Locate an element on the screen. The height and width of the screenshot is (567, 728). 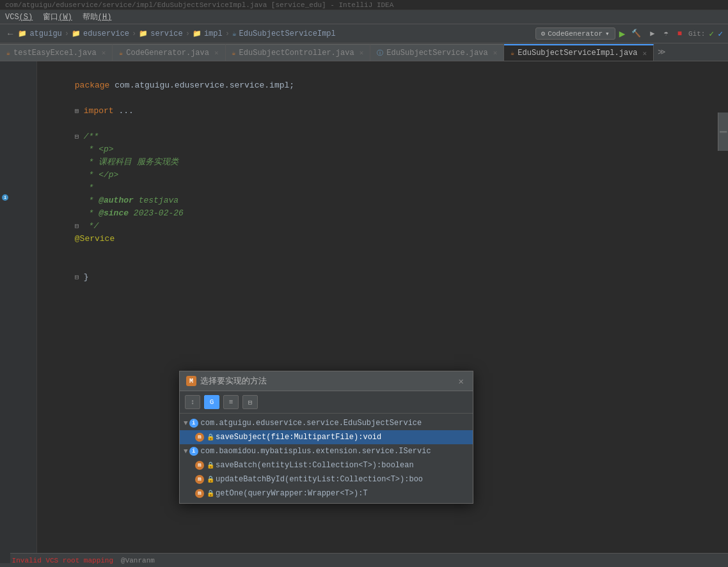
tree-info-icon-2: i is located at coordinates (194, 451).